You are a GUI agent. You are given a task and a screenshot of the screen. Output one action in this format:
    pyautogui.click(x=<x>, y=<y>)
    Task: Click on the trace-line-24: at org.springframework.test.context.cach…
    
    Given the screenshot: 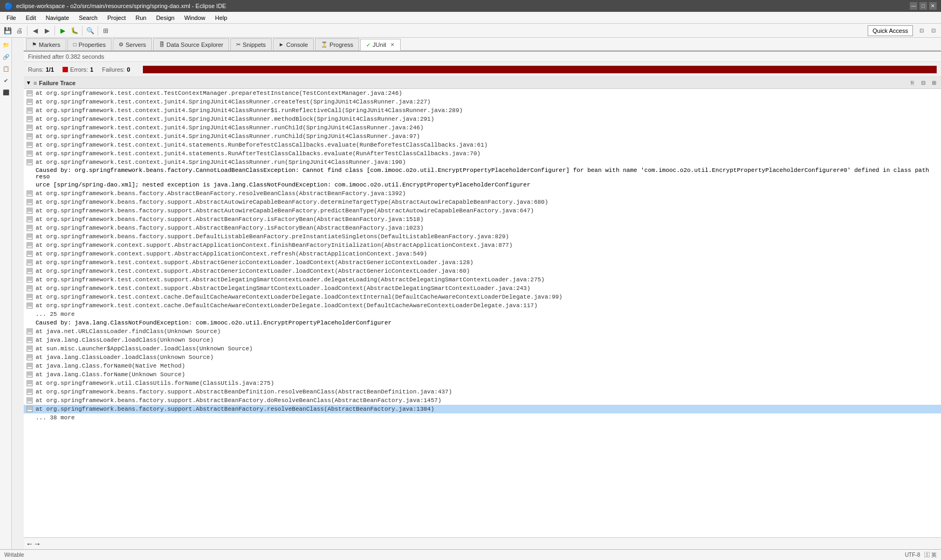 What is the action you would take?
    pyautogui.click(x=482, y=306)
    